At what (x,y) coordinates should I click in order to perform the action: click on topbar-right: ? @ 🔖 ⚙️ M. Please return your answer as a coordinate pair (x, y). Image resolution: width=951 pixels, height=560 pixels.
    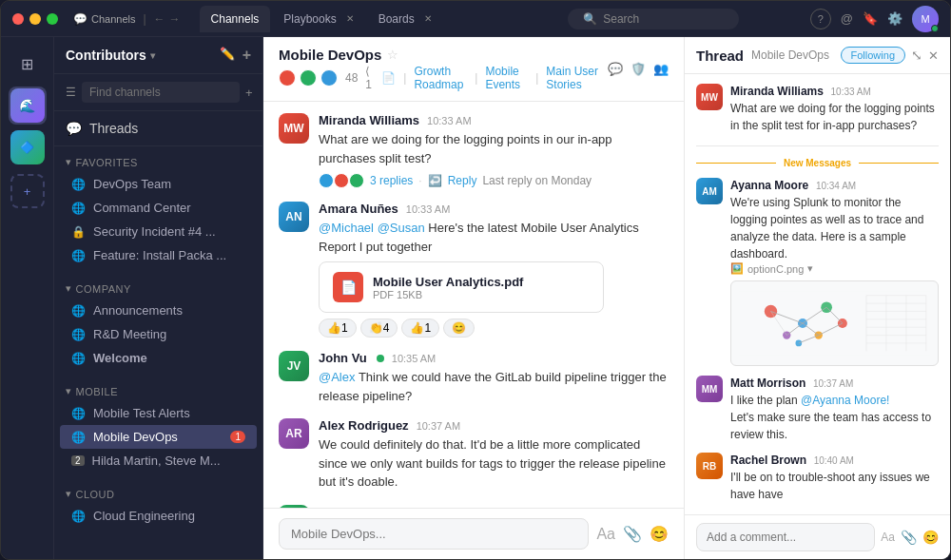
    Looking at the image, I should click on (875, 19).